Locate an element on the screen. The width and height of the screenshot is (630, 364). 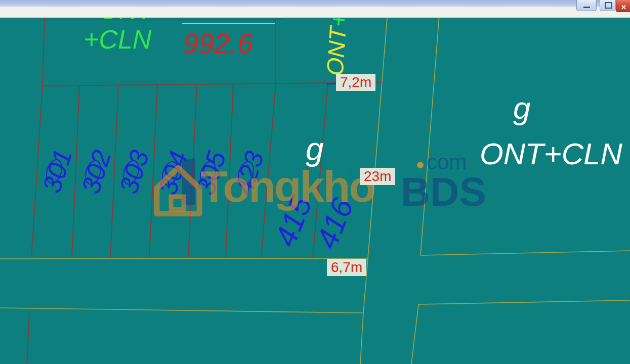
zone-label: g is located at coordinates (522, 108).